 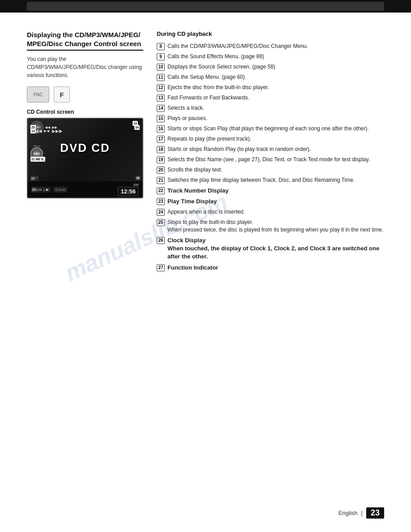 I want to click on item-number: 9, so click(x=161, y=57).